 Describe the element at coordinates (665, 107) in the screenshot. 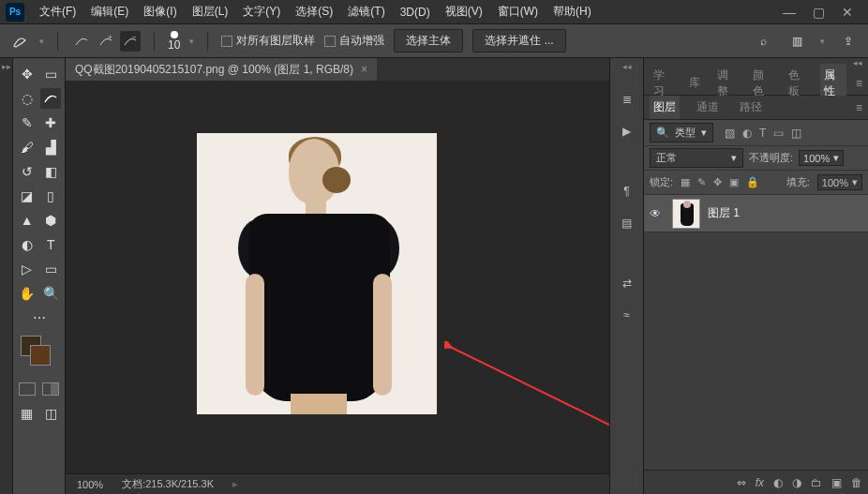

I see `tab-layers: 图层` at that location.